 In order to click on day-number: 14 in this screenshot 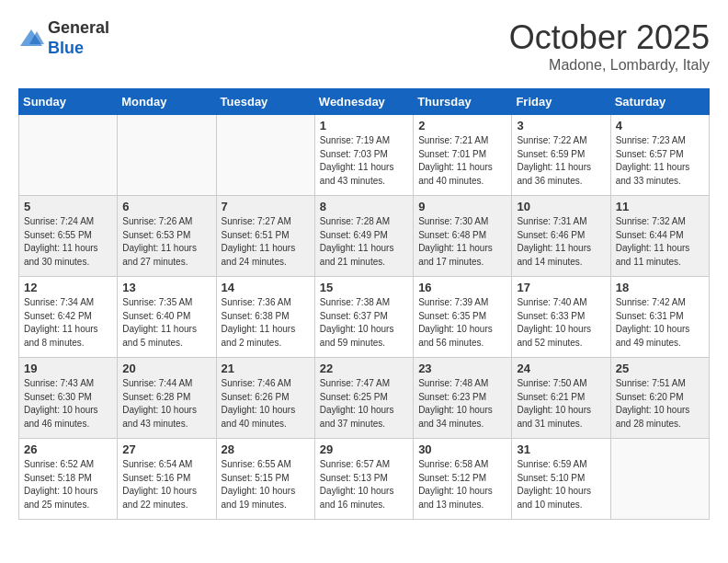, I will do `click(266, 287)`.